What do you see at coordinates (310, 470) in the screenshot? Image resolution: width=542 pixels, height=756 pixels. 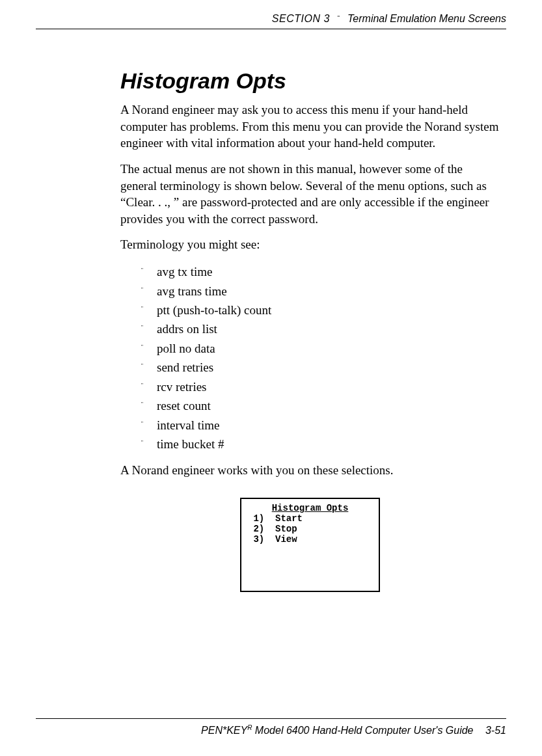 I see `body-paragraph-4: A Norand engineer works with you on thes…` at bounding box center [310, 470].